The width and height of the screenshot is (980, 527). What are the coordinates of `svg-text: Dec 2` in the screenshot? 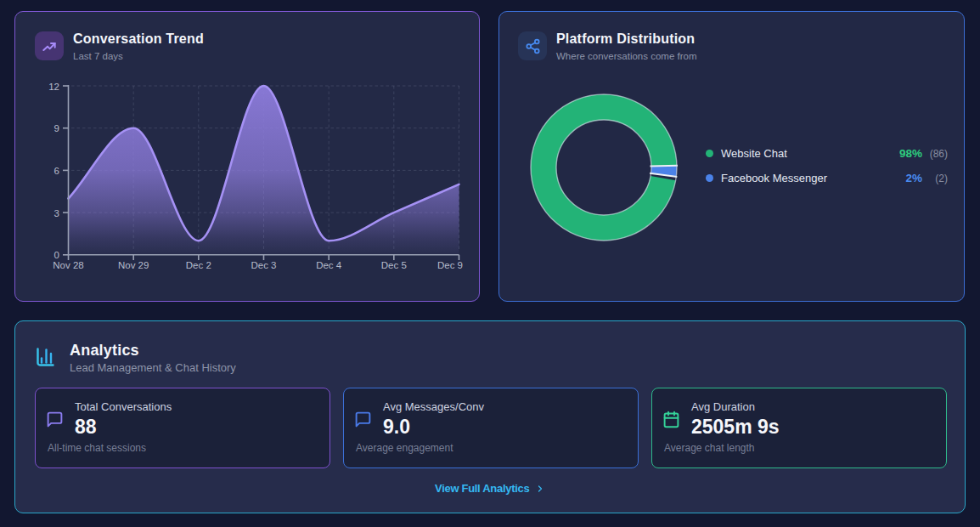 It's located at (199, 265).